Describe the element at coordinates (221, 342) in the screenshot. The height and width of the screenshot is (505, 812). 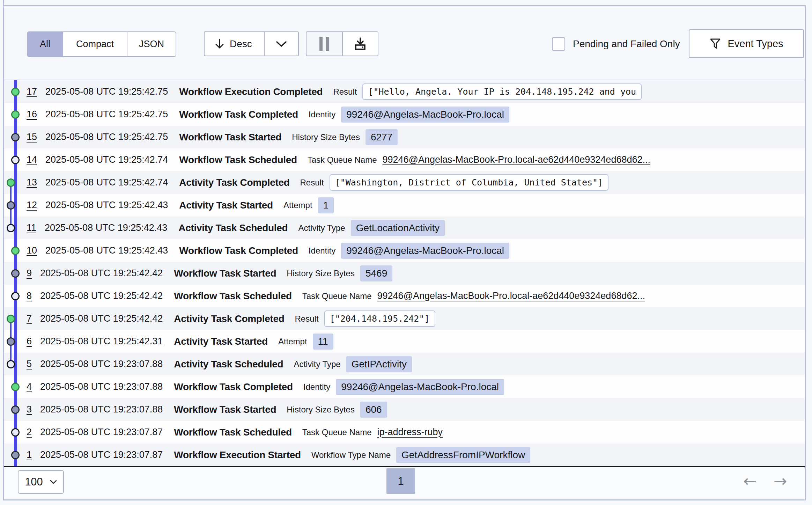
I see `event-name: Activity Task Started` at that location.